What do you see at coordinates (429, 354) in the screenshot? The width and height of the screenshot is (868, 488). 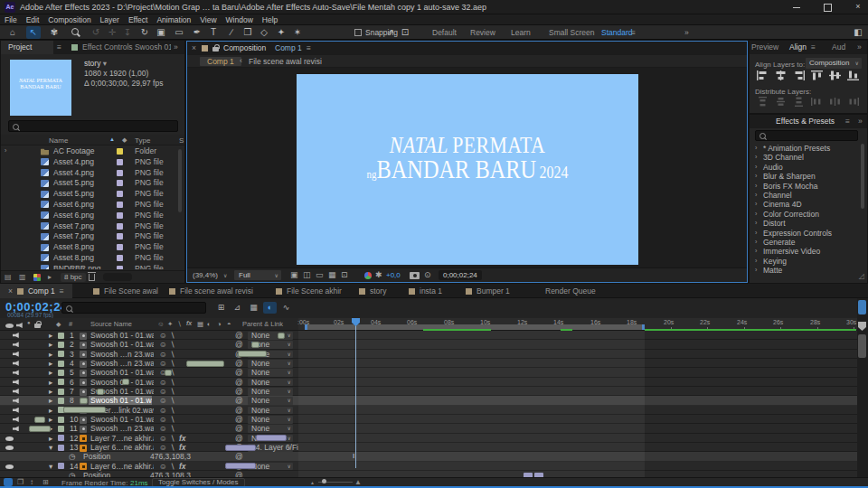 I see `layer-row: 3 Swoosh …n 23.wav ☺ ∖ fx @ None∨ ◷ @ I` at bounding box center [429, 354].